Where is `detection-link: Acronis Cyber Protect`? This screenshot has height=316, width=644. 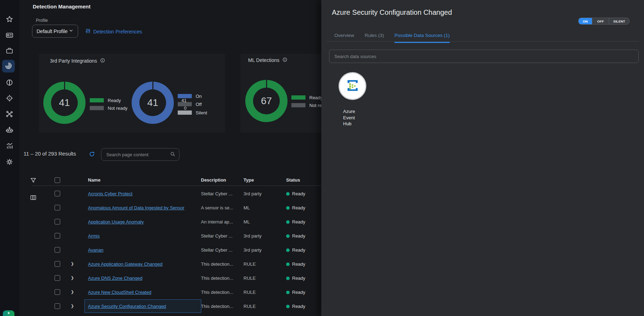 detection-link: Acronis Cyber Protect is located at coordinates (110, 194).